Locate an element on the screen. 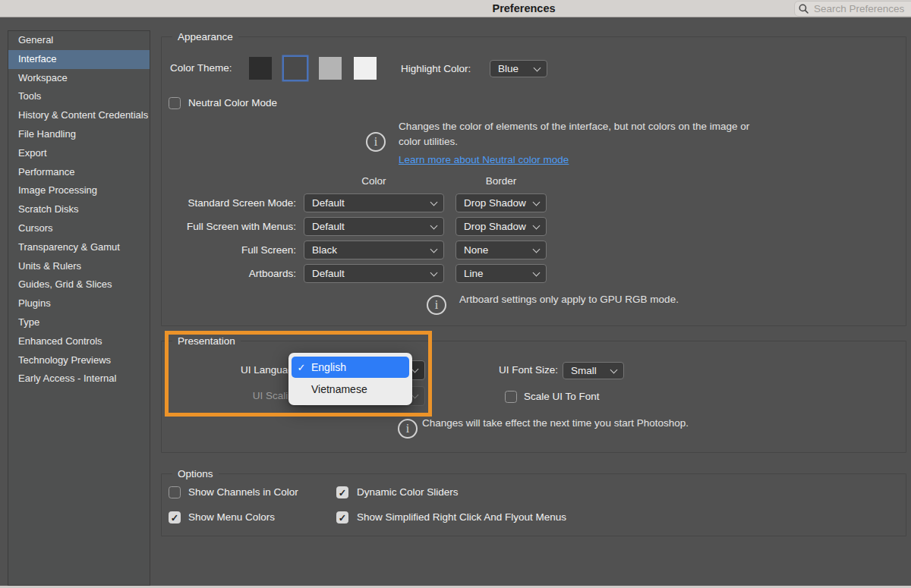 Image resolution: width=911 pixels, height=588 pixels. checkmark-icon: ✓ is located at coordinates (301, 367).